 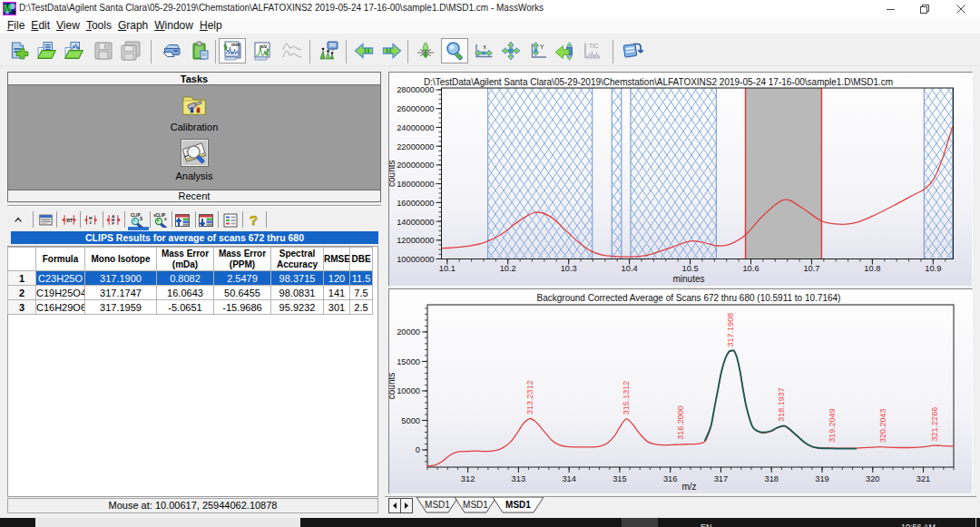 I want to click on selected-scan-region, so click(x=784, y=174).